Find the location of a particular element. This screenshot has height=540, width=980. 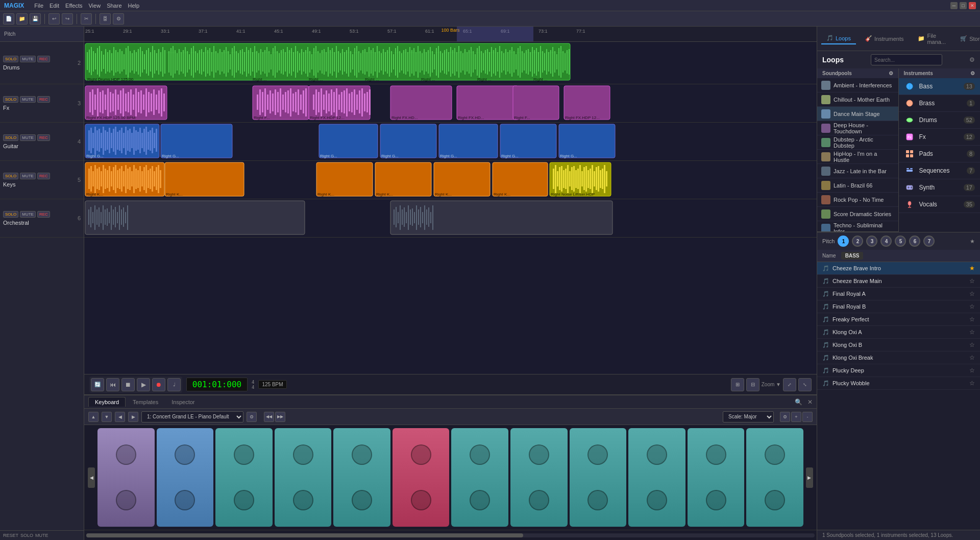

minimize-button: ─ is located at coordinates (954, 6).